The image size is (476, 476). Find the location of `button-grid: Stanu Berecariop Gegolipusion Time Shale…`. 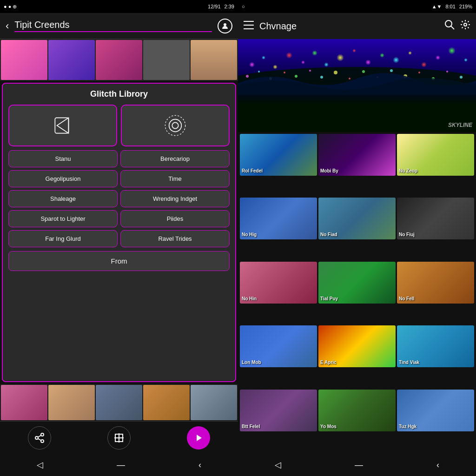

button-grid: Stanu Berecariop Gegolipusion Time Shale… is located at coordinates (119, 199).